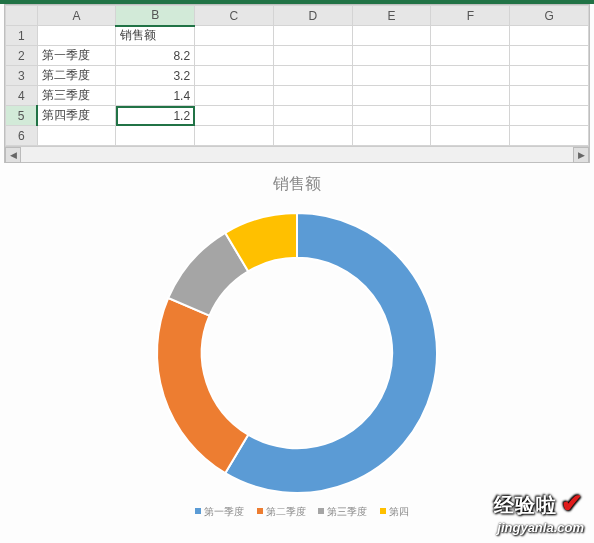  I want to click on cell-B1: 销售额, so click(156, 36).